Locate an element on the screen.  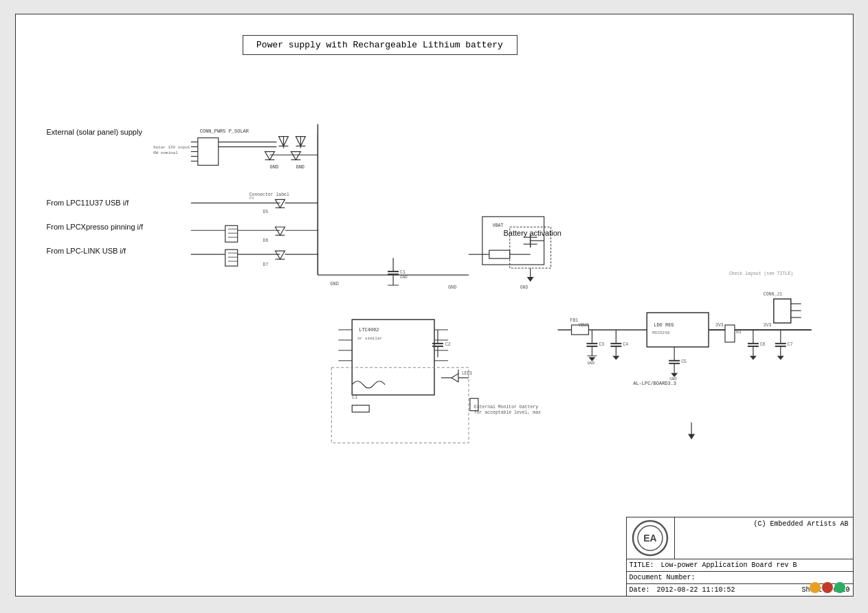
yocto-logo: › is located at coordinates (830, 588).